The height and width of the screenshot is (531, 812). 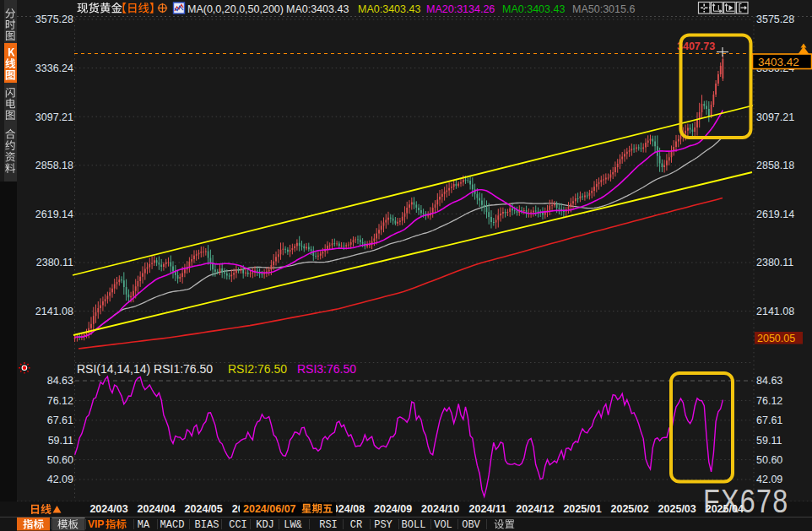 I want to click on svg-text: RSI3:76.50, so click(x=327, y=369).